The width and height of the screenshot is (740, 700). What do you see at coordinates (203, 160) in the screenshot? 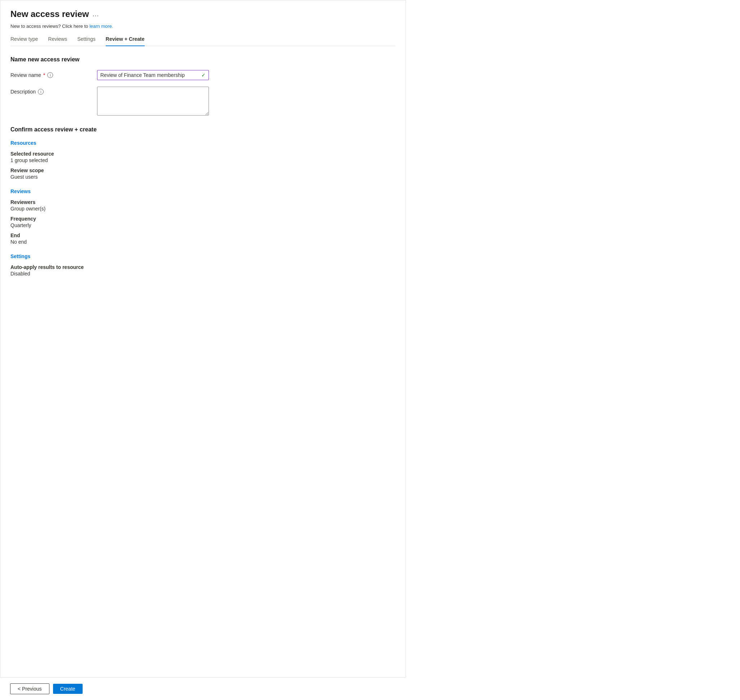
I see `selected-resource-value: 1 group selected` at bounding box center [203, 160].